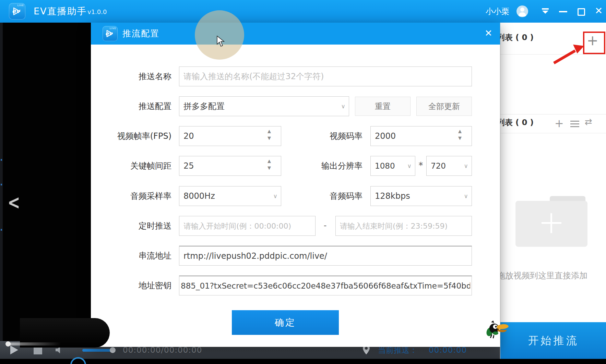  Describe the element at coordinates (269, 134) in the screenshot. I see `fps-stepper: ▲ ▼` at that location.